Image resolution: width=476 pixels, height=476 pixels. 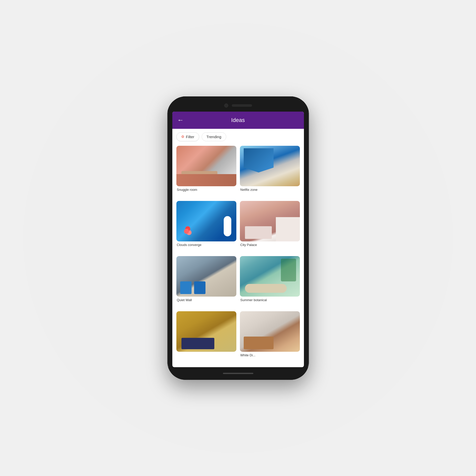 What do you see at coordinates (270, 221) in the screenshot?
I see `idea-image-city-palace` at bounding box center [270, 221].